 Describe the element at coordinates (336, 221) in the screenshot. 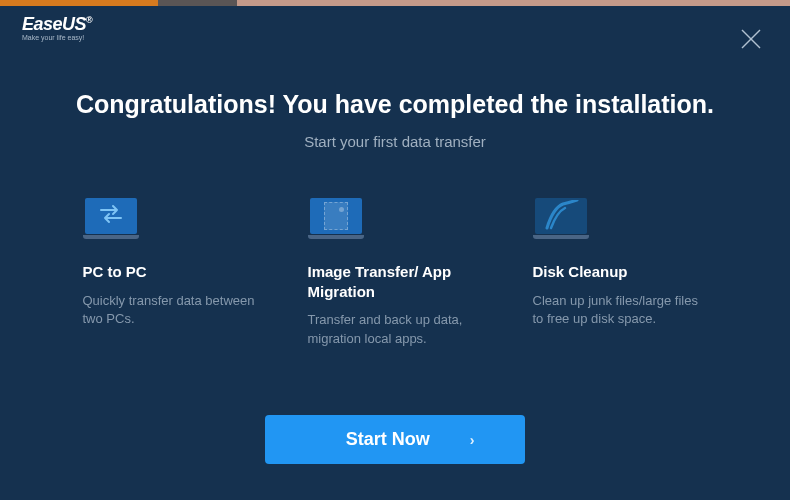

I see `image-transfer-icon` at that location.